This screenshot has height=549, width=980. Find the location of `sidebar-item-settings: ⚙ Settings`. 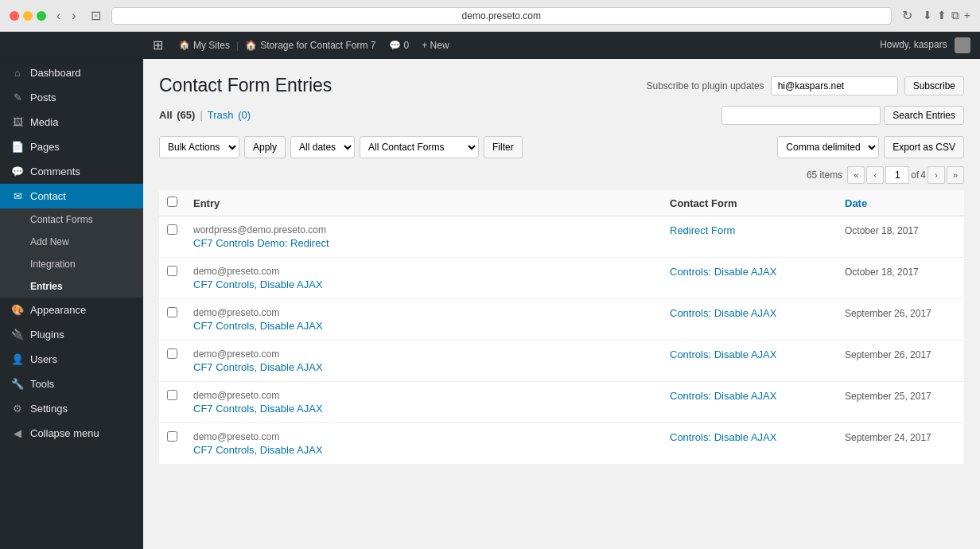

sidebar-item-settings: ⚙ Settings is located at coordinates (72, 409).